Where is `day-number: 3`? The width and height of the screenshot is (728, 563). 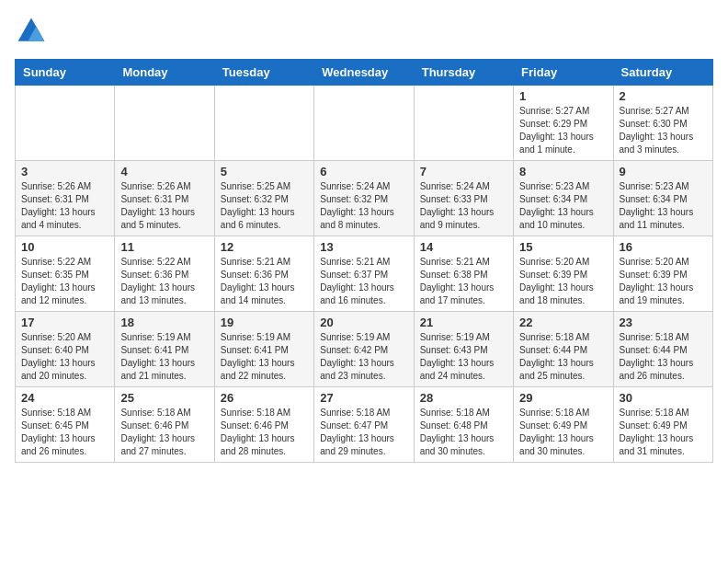
day-number: 3 is located at coordinates (64, 171).